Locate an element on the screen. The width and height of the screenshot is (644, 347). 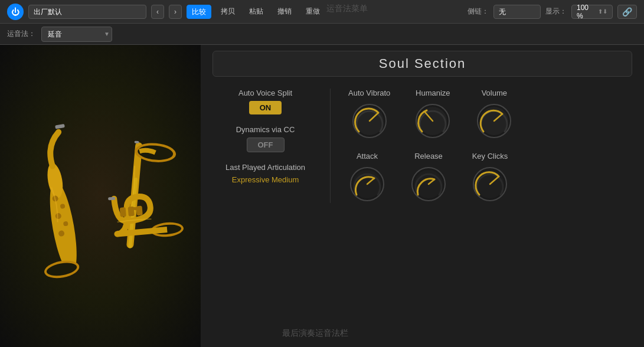
key-clicks-label: Key Clicks is located at coordinates (490, 156).